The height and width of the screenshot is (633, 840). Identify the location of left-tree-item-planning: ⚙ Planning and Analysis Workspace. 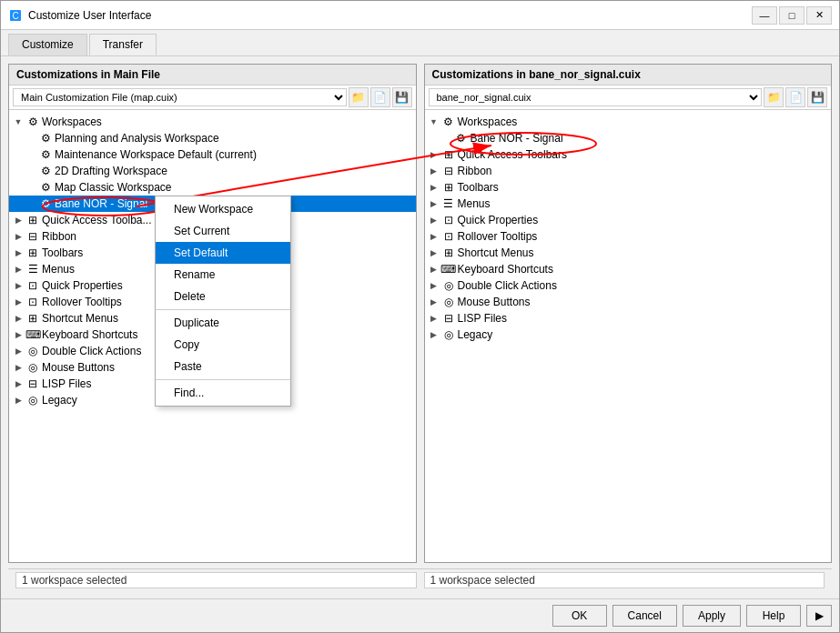
(213, 138).